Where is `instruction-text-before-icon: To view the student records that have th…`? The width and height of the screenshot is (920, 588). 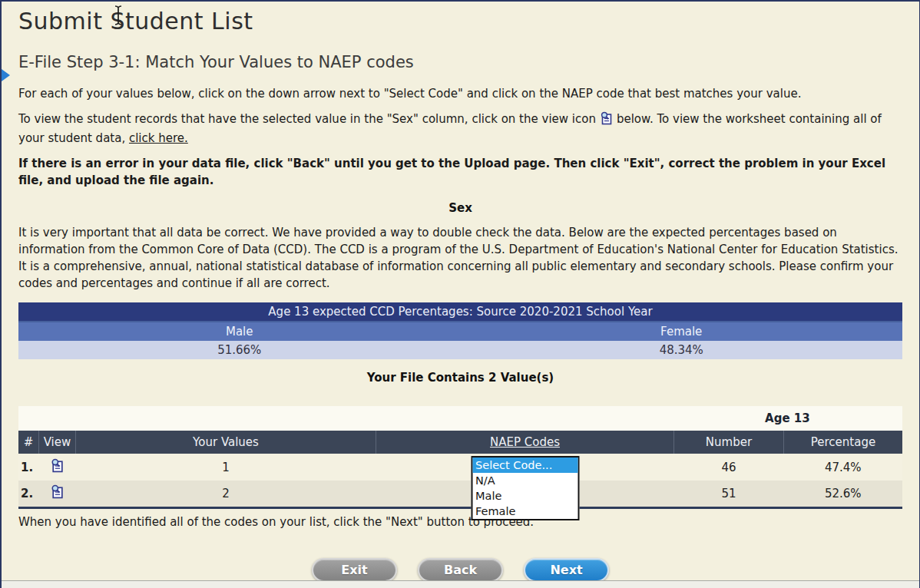
instruction-text-before-icon: To view the student records that have th… is located at coordinates (307, 119).